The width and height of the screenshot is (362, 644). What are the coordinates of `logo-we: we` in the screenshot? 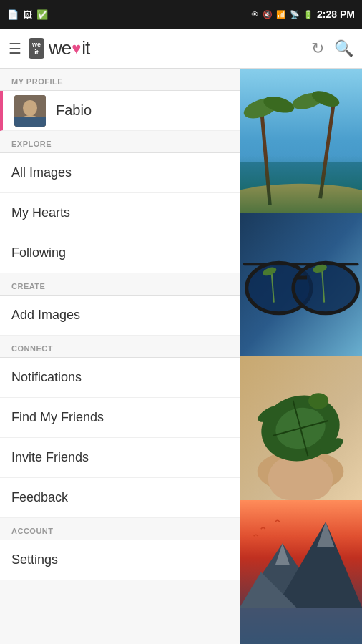 It's located at (36, 44).